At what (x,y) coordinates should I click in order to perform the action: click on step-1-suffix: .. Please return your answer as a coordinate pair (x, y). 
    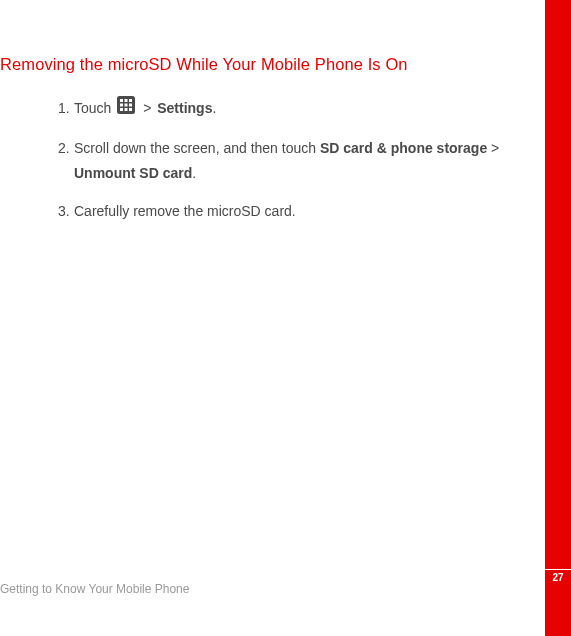
    Looking at the image, I should click on (214, 108).